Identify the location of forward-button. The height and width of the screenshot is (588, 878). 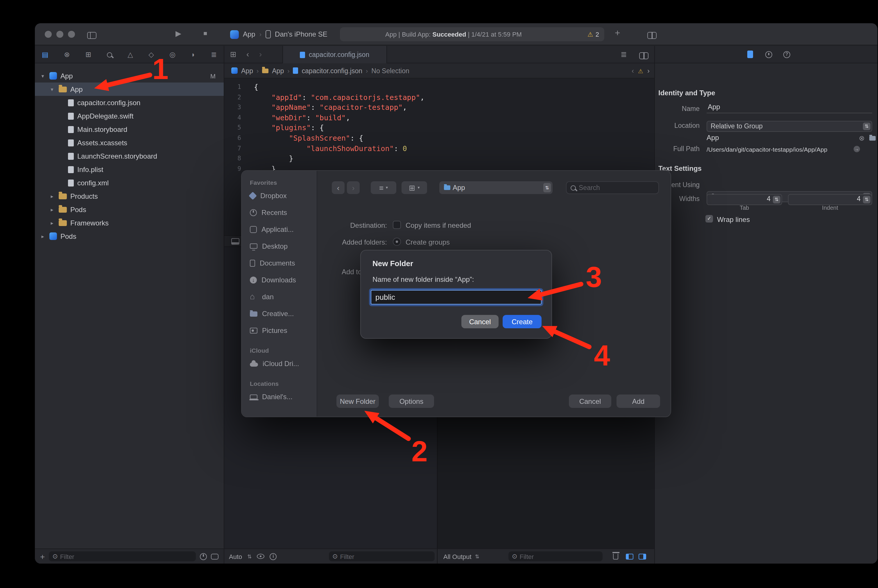
(353, 188).